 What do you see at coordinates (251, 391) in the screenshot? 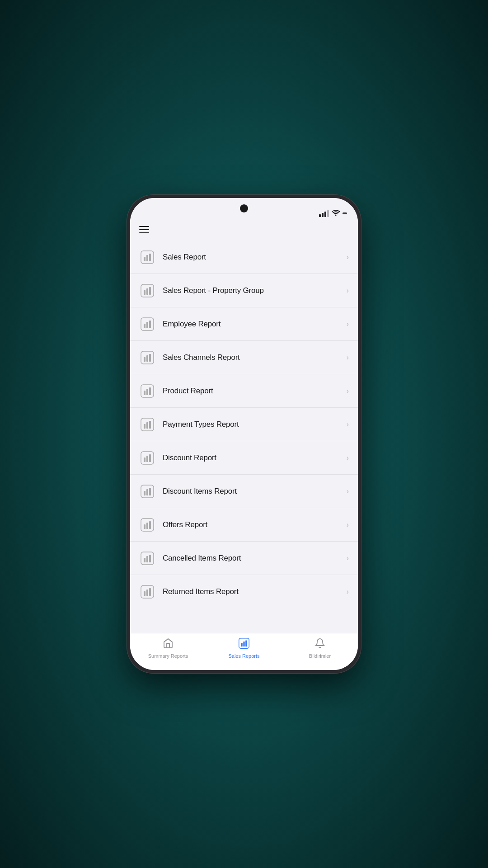
I see `report-label: Product Report` at bounding box center [251, 391].